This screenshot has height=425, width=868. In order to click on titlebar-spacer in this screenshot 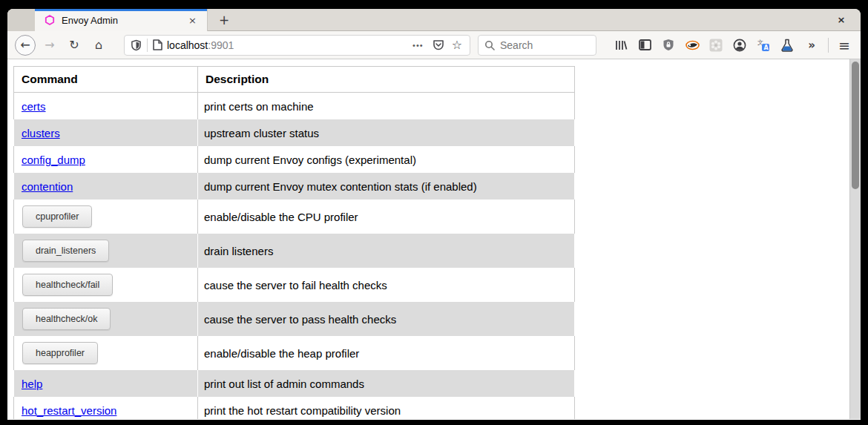, I will do `click(21, 20)`.